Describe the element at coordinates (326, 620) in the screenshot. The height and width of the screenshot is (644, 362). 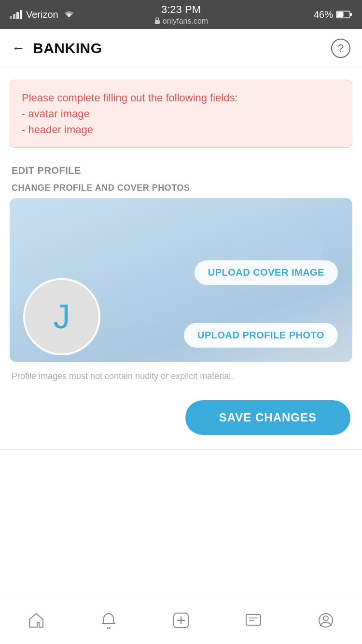
I see `nav-profile` at that location.